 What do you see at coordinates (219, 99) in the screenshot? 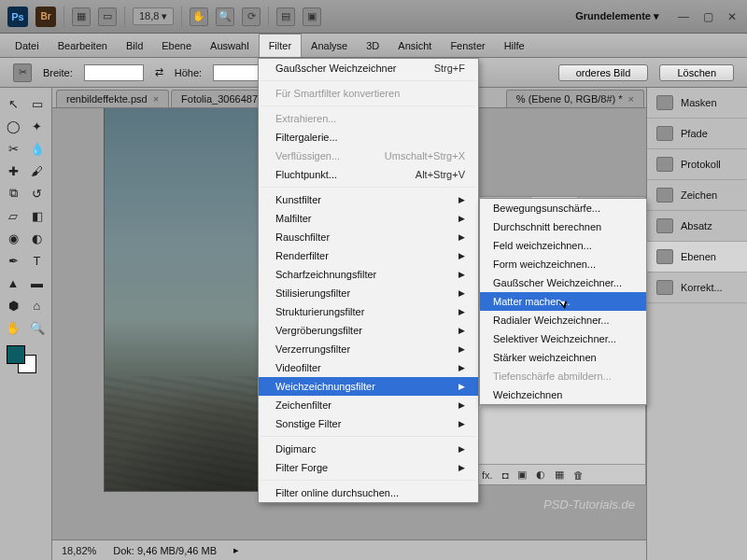
I see `doc-tab-2: Fotolia_3066487` at bounding box center [219, 99].